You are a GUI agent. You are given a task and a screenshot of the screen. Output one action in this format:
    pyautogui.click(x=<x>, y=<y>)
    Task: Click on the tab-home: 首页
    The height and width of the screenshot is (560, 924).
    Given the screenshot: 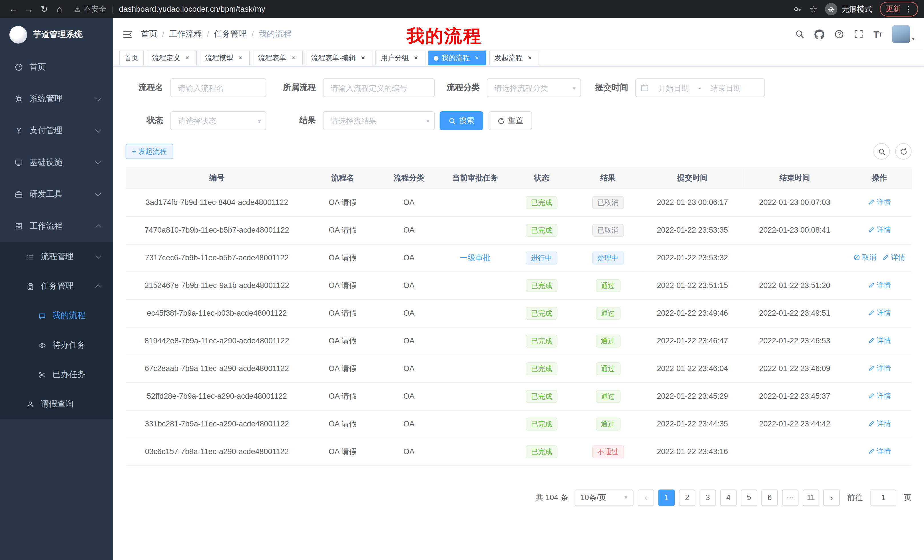 What is the action you would take?
    pyautogui.click(x=132, y=58)
    